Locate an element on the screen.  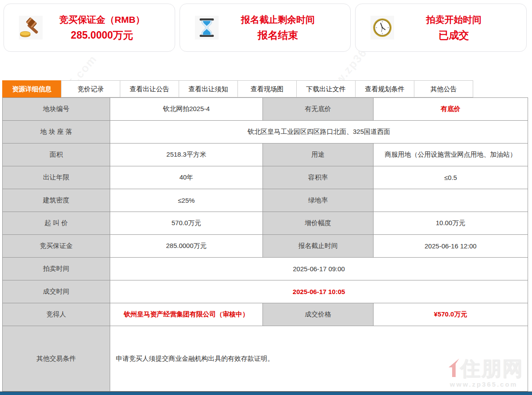
tab-resource-detail: 资源详细信息 is located at coordinates (32, 89).